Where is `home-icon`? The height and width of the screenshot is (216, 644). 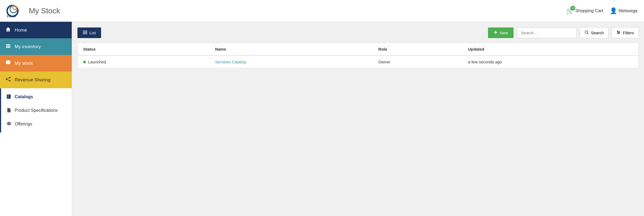 home-icon is located at coordinates (8, 30).